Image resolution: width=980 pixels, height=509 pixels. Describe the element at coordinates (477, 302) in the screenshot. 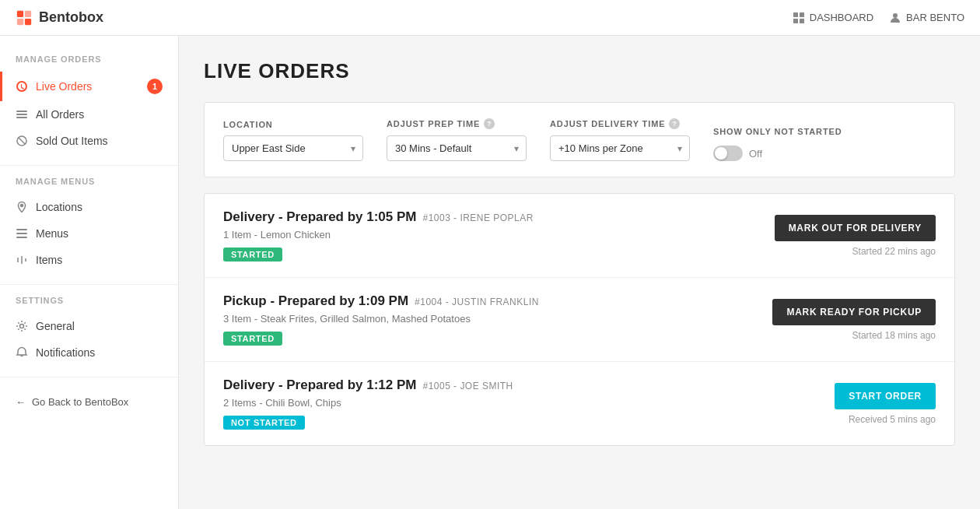

I see `order-id-1: #1004 - JUSTIN FRANKLIN` at that location.